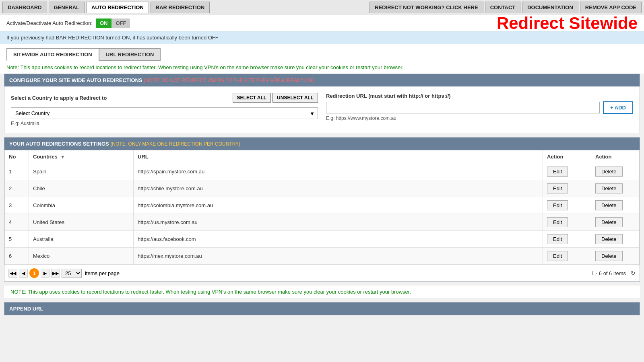  Describe the element at coordinates (81, 206) in the screenshot. I see `cell-country: Colombia` at that location.